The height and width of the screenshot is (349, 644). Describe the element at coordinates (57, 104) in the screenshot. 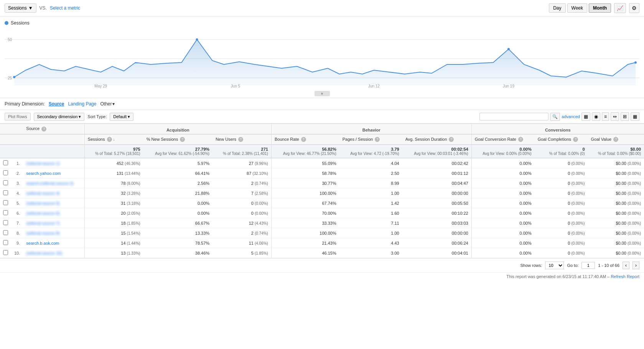

I see `source-dimension-link: Source` at that location.